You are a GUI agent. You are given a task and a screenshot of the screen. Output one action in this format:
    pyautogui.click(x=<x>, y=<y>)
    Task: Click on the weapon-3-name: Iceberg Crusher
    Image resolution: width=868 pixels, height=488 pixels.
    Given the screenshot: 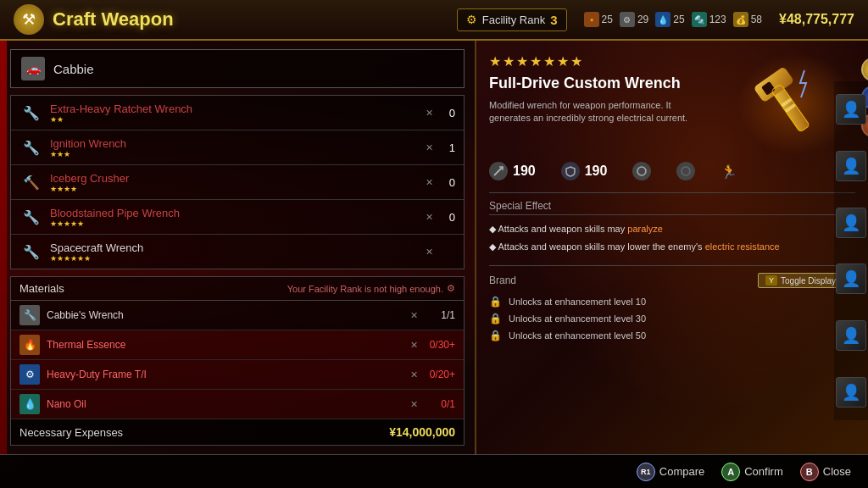 What is the action you would take?
    pyautogui.click(x=237, y=178)
    